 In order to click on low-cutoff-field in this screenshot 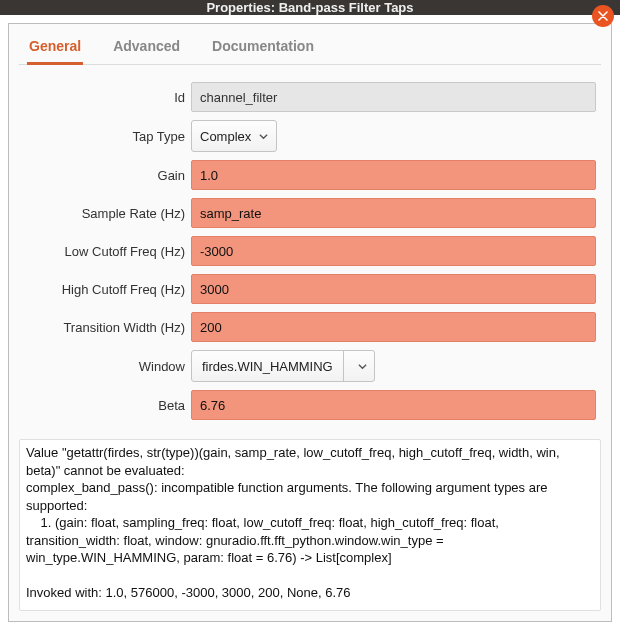, I will do `click(394, 251)`.